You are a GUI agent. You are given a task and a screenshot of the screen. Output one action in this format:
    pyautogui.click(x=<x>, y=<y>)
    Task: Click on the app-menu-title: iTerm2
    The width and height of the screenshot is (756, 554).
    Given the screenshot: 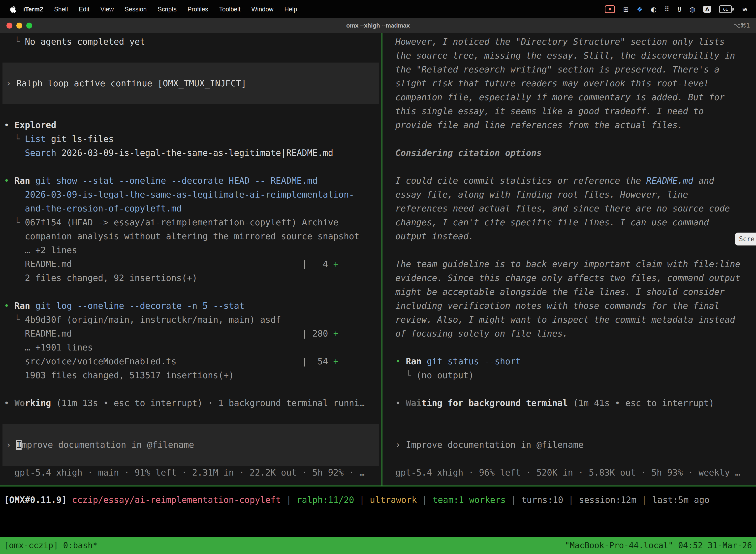 What is the action you would take?
    pyautogui.click(x=34, y=9)
    